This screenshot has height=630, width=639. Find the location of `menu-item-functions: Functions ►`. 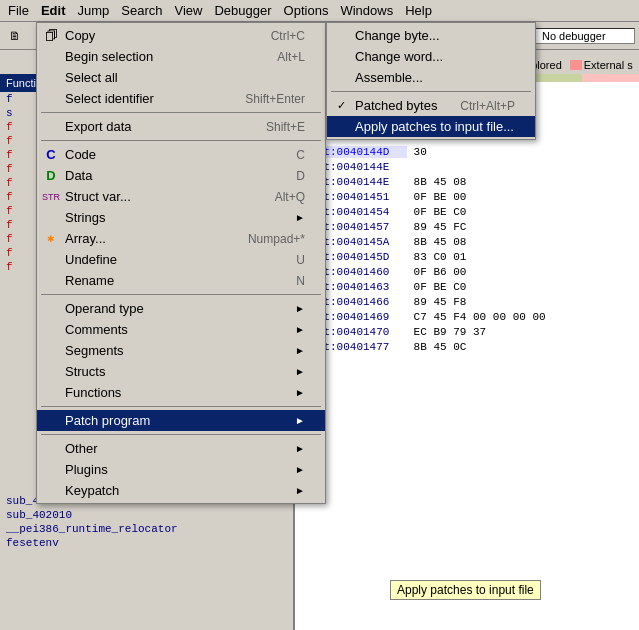

menu-item-functions: Functions ► is located at coordinates (181, 392).